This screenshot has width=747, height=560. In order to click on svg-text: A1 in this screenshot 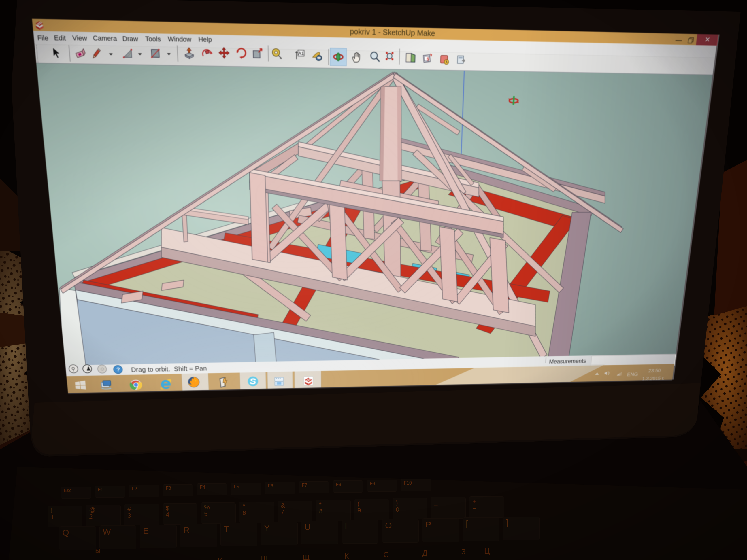, I will do `click(301, 53)`.